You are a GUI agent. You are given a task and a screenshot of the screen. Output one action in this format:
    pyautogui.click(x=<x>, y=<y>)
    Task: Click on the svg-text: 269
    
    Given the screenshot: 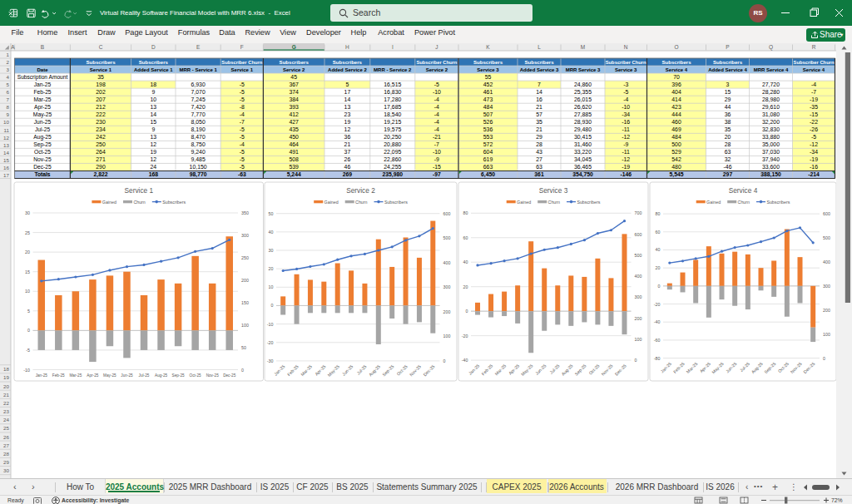 What is the action you would take?
    pyautogui.click(x=348, y=175)
    